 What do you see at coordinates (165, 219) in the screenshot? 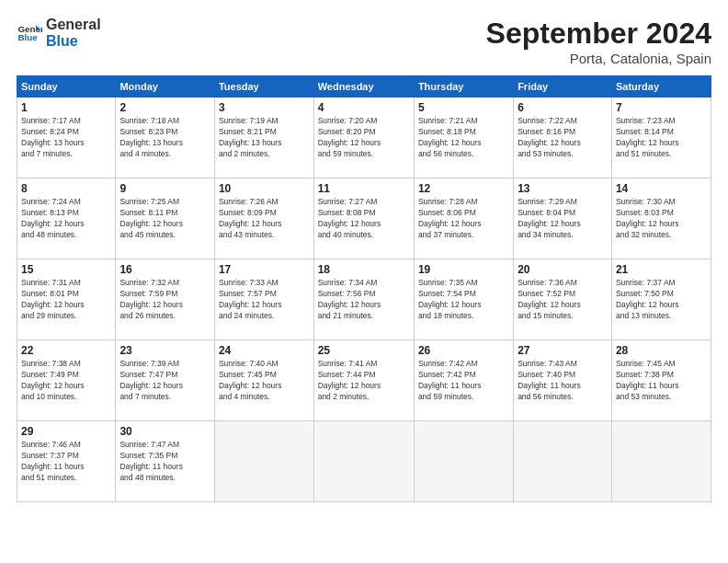
I see `day-info: Sunrise: 7:25 AMSunset: 8:11 PMDaylight:…` at bounding box center [165, 219].